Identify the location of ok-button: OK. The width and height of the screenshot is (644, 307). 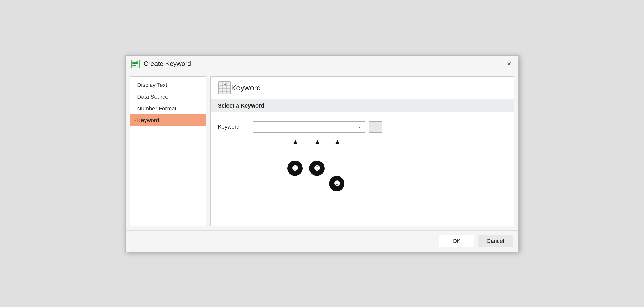
(457, 241).